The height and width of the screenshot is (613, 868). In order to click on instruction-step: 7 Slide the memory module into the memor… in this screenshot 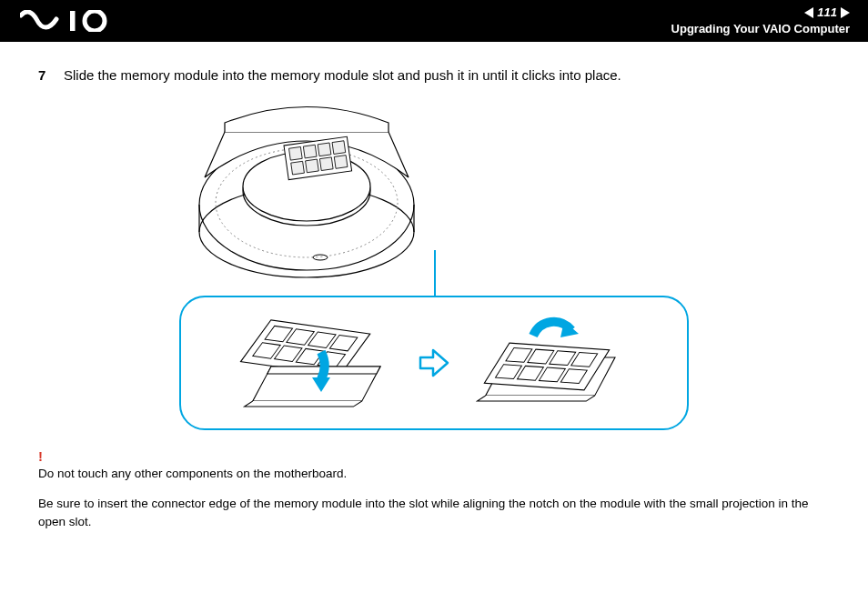, I will do `click(434, 75)`.